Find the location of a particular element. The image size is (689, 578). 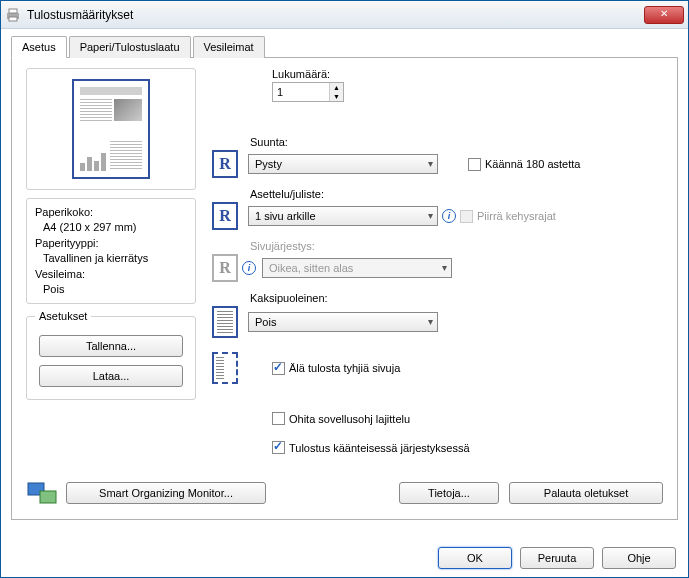

settings-group: Asetukset Tallenna... Lataa... is located at coordinates (111, 358).